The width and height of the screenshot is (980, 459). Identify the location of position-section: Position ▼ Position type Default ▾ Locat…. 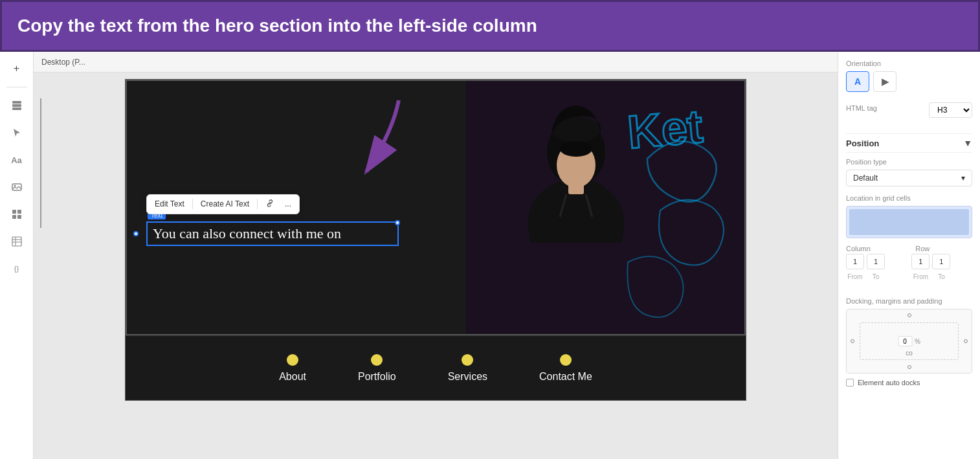
(909, 210).